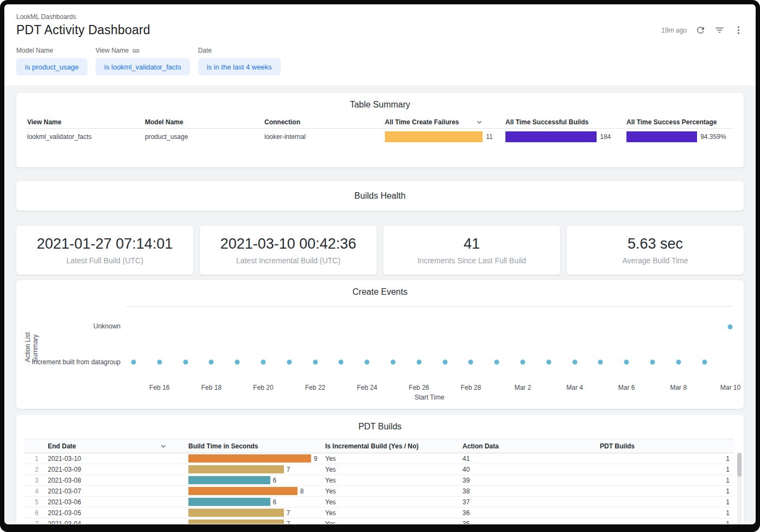 The height and width of the screenshot is (532, 760). What do you see at coordinates (700, 30) in the screenshot?
I see `refresh-icon` at bounding box center [700, 30].